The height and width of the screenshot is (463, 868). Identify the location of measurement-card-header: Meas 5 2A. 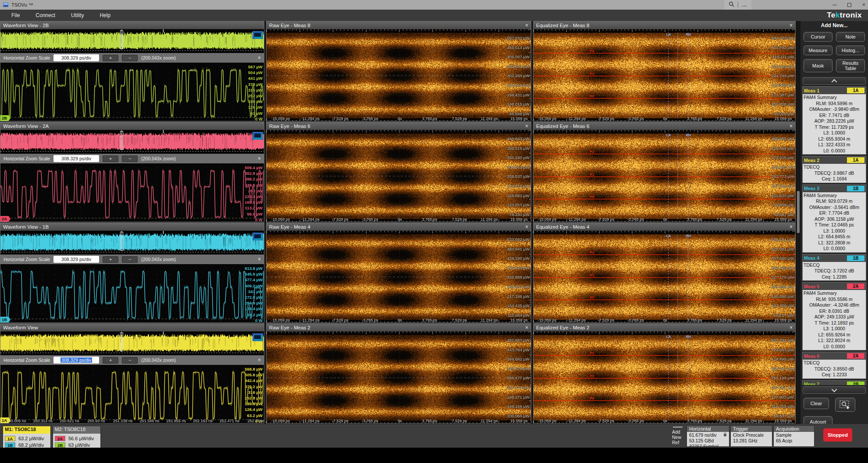
(834, 286).